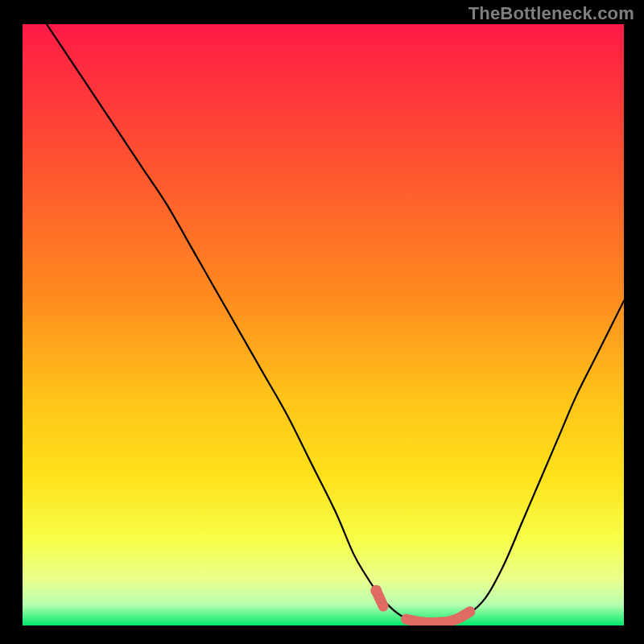 The width and height of the screenshot is (644, 644). Describe the element at coordinates (376, 591) in the screenshot. I see `highlight-dot` at that location.